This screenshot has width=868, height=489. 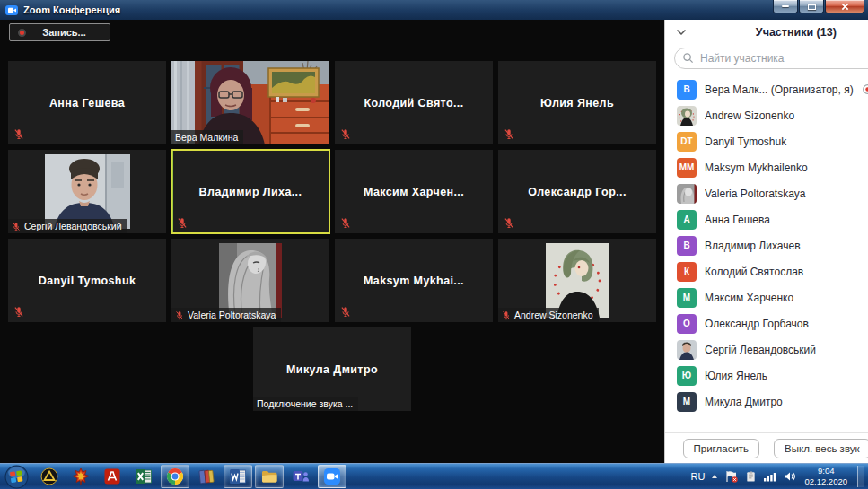 What do you see at coordinates (698, 476) in the screenshot?
I see `language-indicator: RU` at bounding box center [698, 476].